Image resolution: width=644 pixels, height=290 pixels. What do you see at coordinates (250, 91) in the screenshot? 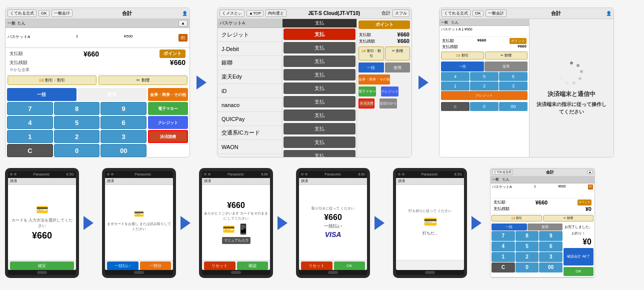
I see `payment-method-id: iD` at bounding box center [250, 91].